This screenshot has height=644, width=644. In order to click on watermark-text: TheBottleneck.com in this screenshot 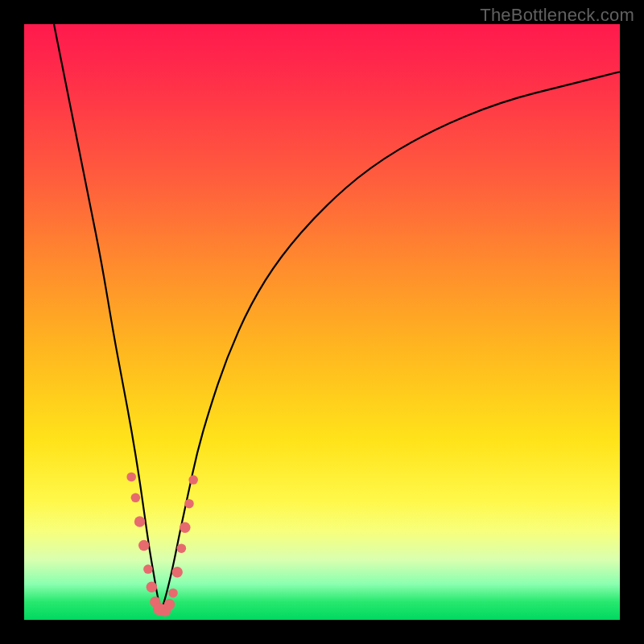, I will do `click(557, 15)`.